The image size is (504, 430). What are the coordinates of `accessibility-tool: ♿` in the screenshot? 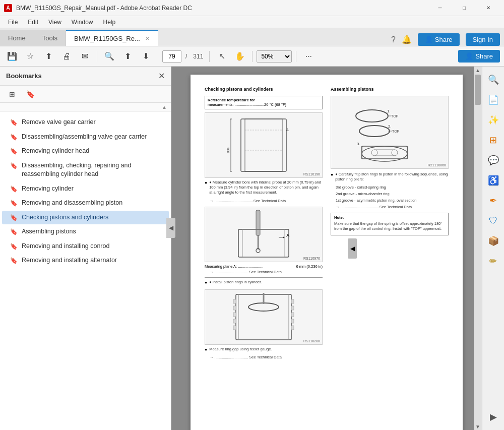 It's located at (493, 180).